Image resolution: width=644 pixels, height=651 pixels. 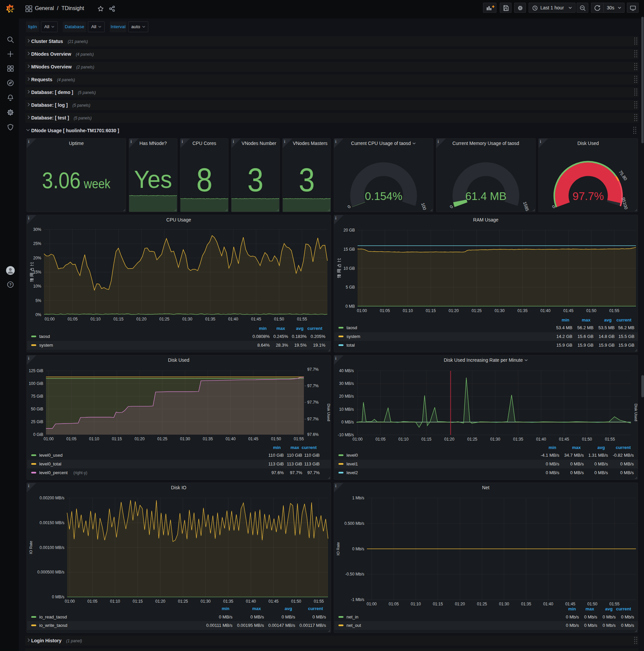 I want to click on svg-text: -10 MB/s, so click(x=346, y=435).